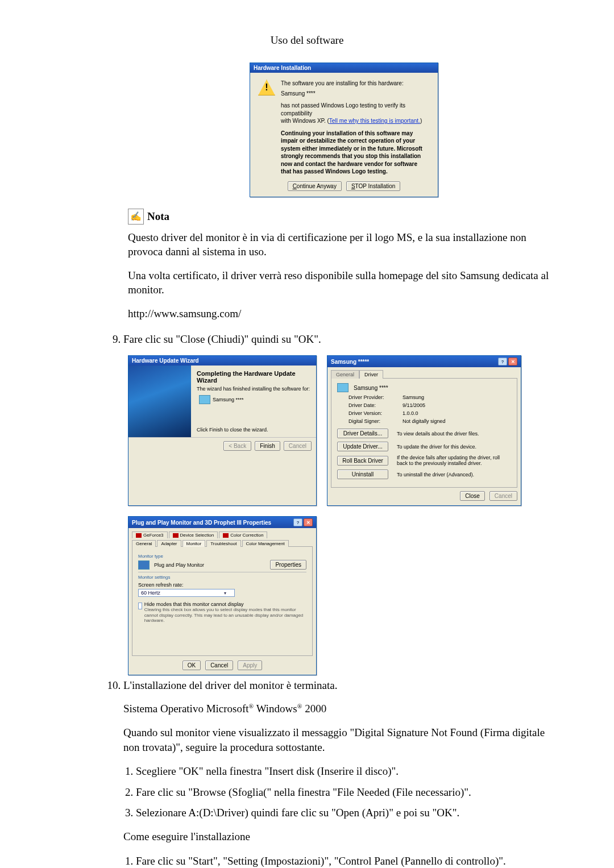 The height and width of the screenshot is (868, 614). I want to click on why-testing-link: Tell me why this testing is important., so click(375, 121).